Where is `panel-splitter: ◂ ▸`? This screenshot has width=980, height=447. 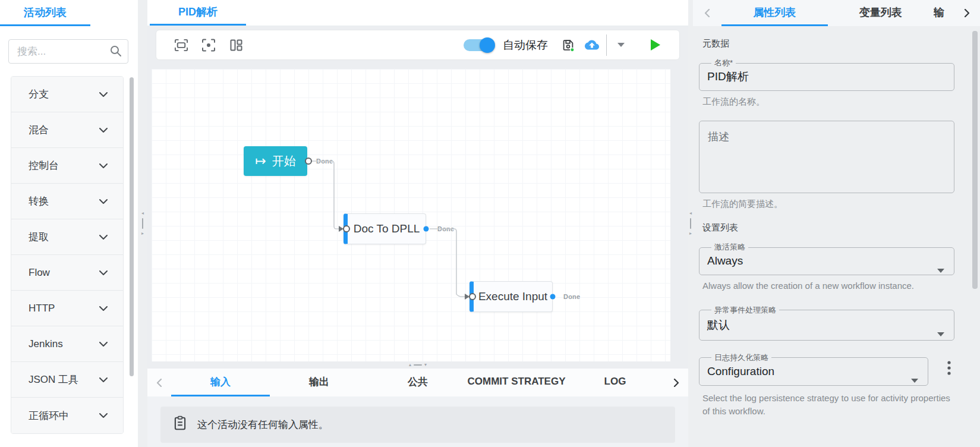 panel-splitter: ◂ ▸ is located at coordinates (691, 224).